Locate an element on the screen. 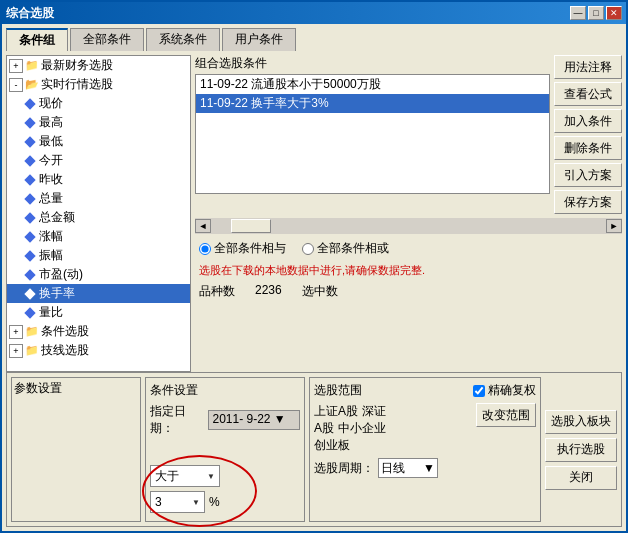 This screenshot has width=628, height=533. tree-item-zuoshou: 昨收 is located at coordinates (98, 180).